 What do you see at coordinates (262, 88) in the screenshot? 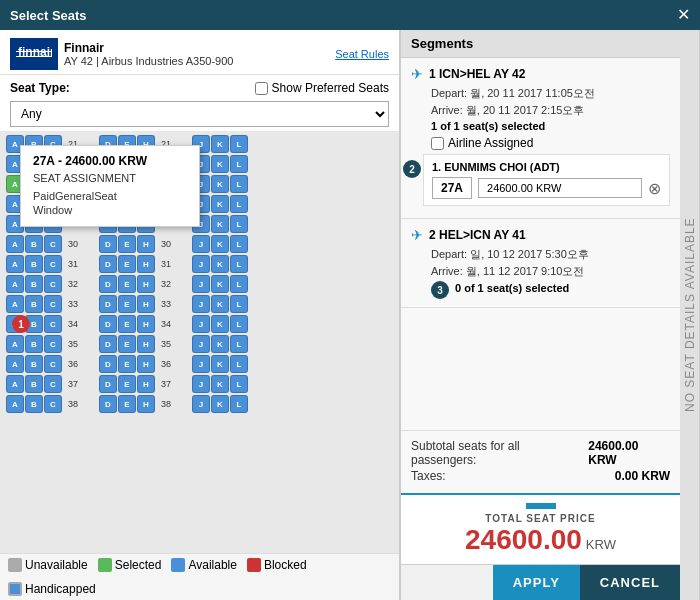
I see `show-preferred-checkbox` at bounding box center [262, 88].